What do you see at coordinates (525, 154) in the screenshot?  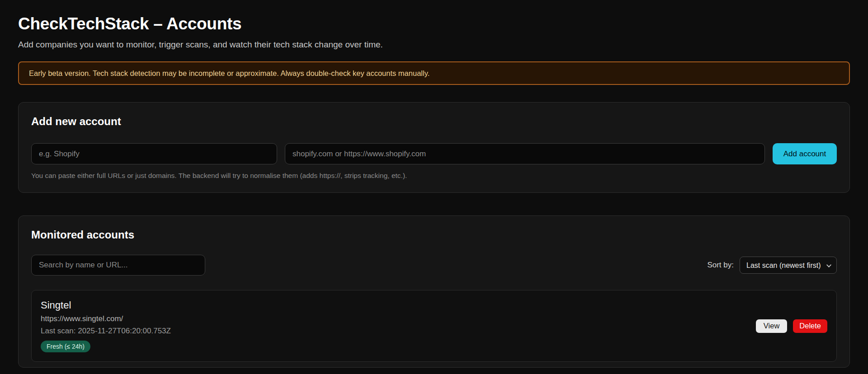 I see `account-url-input` at bounding box center [525, 154].